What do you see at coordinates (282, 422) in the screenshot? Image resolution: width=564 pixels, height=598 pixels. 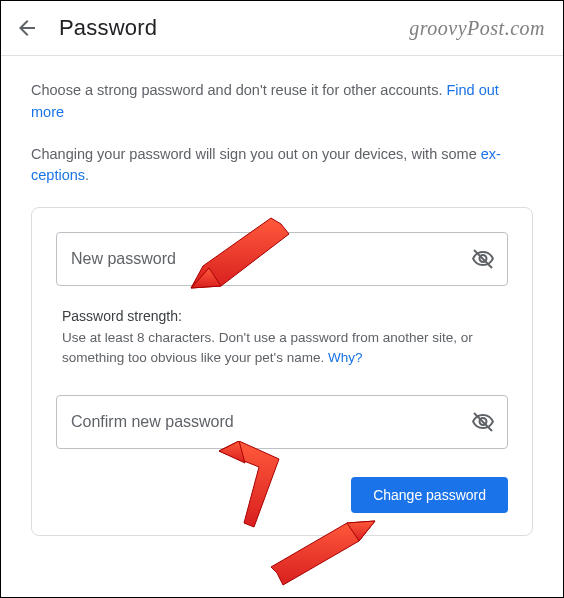 I see `confirm-password-field` at bounding box center [282, 422].